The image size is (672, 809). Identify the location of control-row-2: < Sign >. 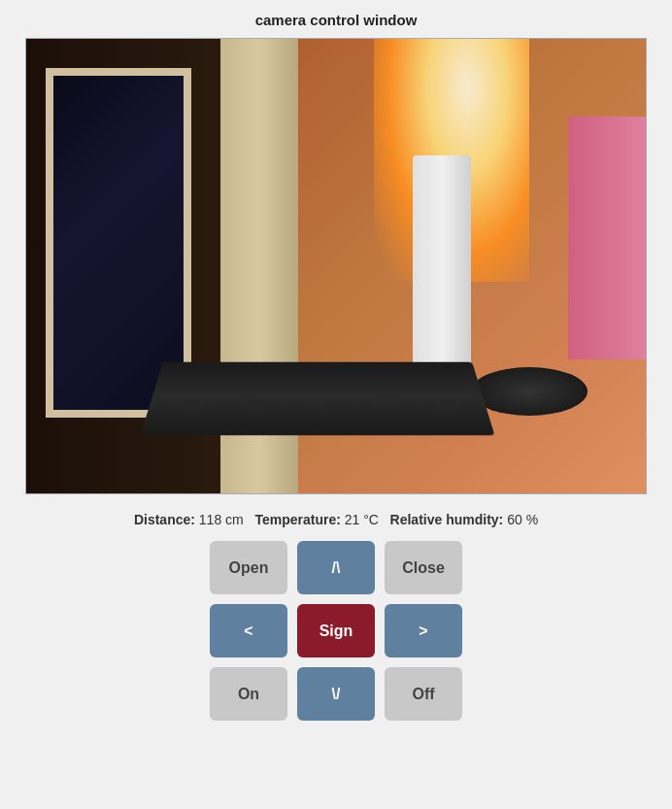
(336, 631).